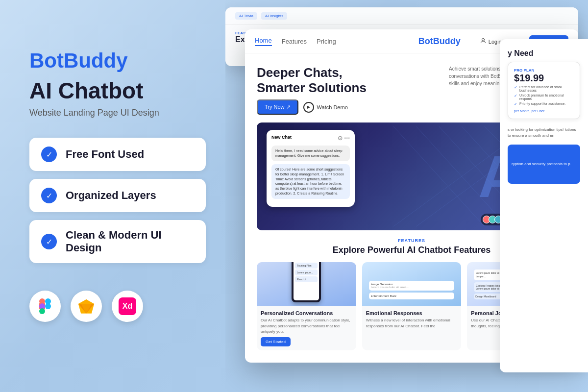 Image resolution: width=588 pixels, height=392 pixels. What do you see at coordinates (307, 306) in the screenshot?
I see `feature-personalized: AI Chat Training Plan Lorem ipsum... Rea…` at bounding box center [307, 306].